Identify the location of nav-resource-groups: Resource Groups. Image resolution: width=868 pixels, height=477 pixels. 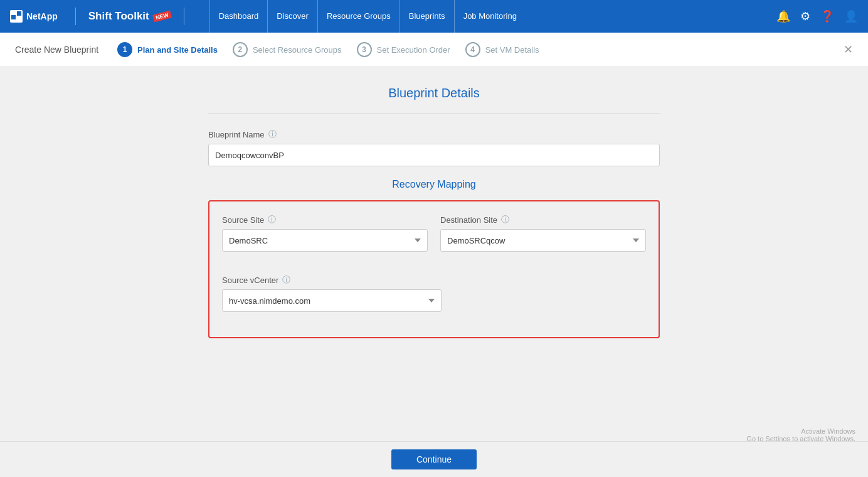
(359, 16).